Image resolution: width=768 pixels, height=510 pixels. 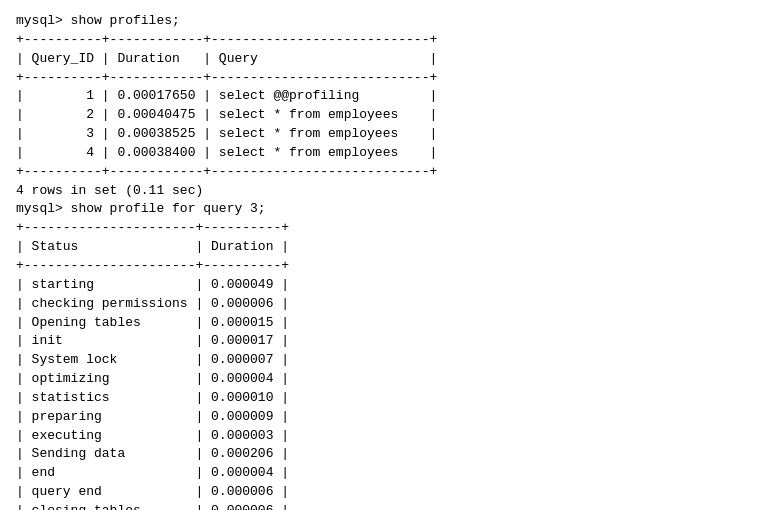 What do you see at coordinates (384, 248) in the screenshot?
I see `terminal-line-header2: | Status | Duration |` at bounding box center [384, 248].